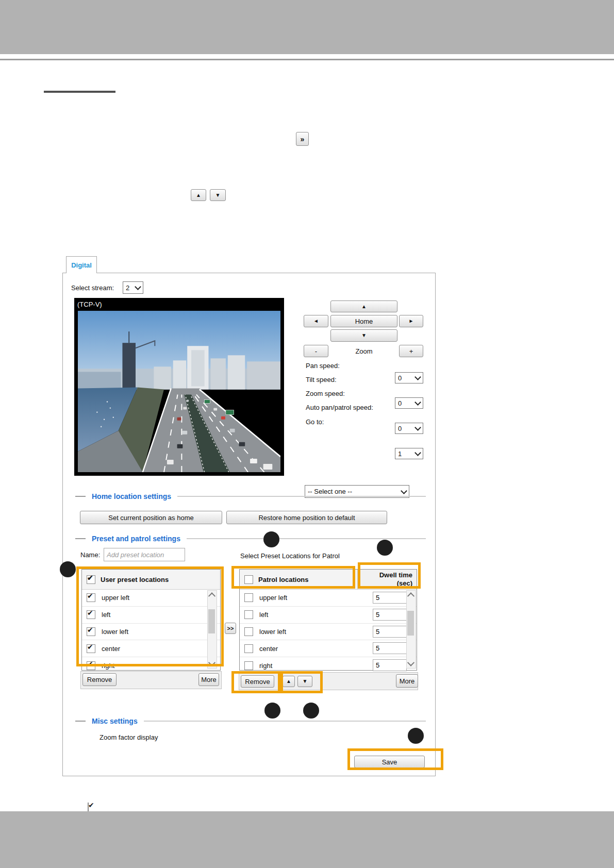  I want to click on user-preset-list: User preset locations upper left left lo…, so click(151, 620).